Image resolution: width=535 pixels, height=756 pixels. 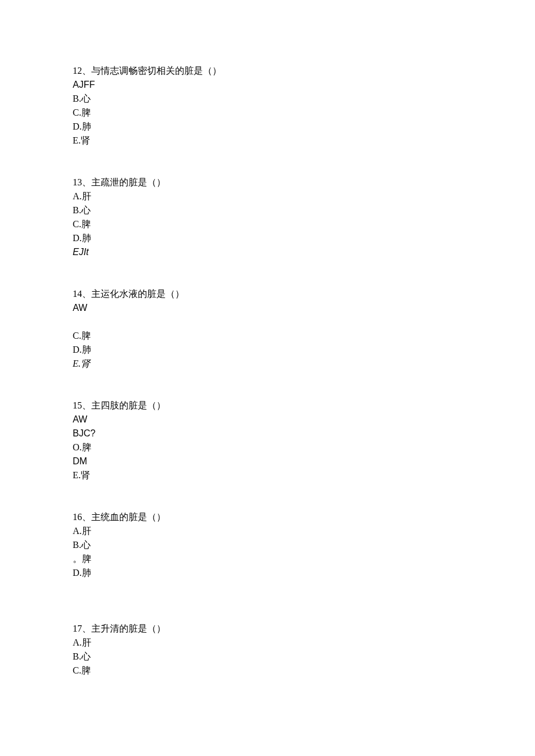 I want to click on option-e: EJIt, so click(x=268, y=252).